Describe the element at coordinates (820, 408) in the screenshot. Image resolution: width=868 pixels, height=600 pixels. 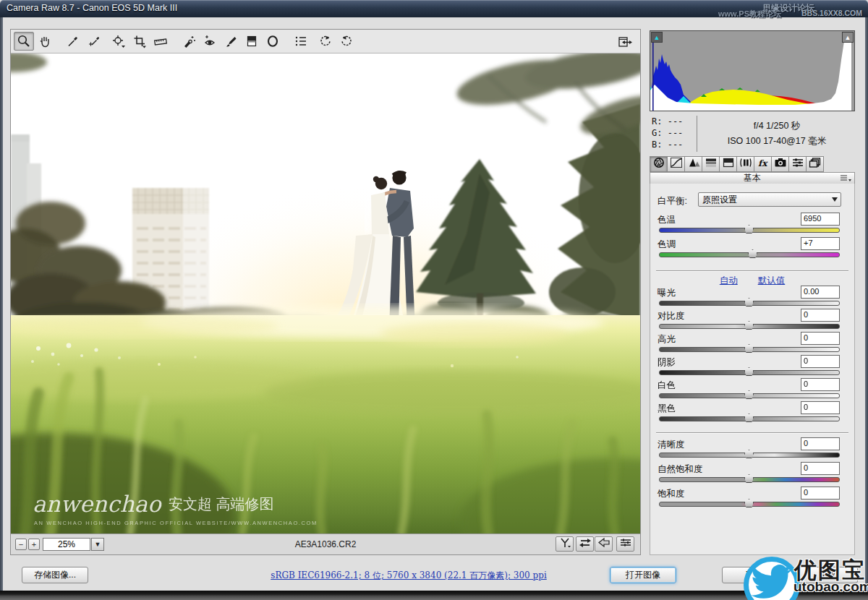
I see `blacks-value-input: 0` at that location.